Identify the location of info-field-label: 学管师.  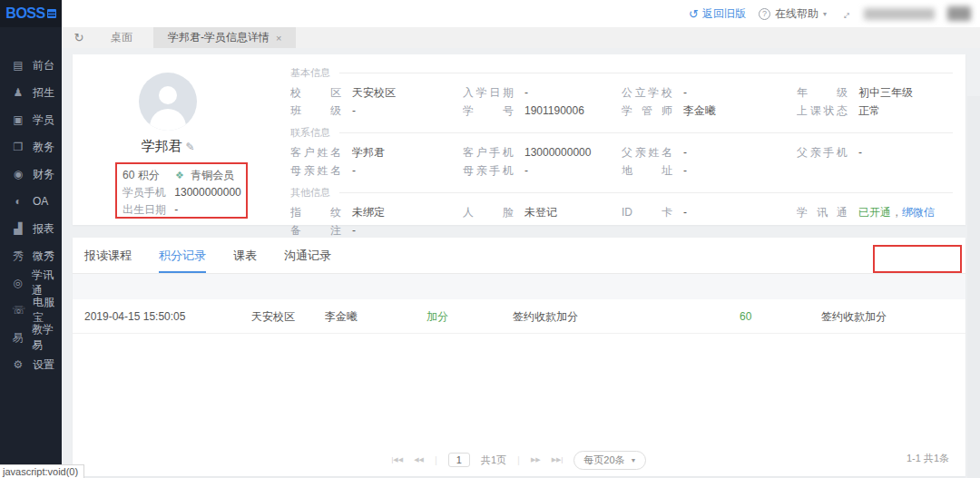
(647, 111).